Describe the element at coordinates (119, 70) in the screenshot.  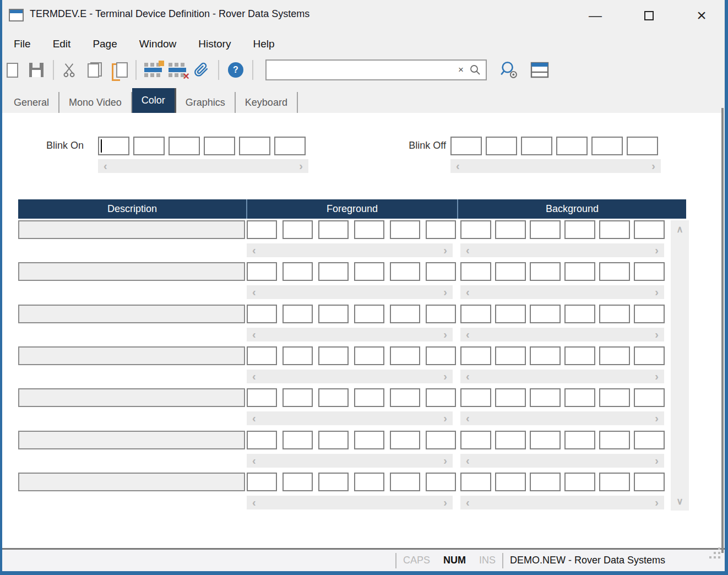
I see `paste-button` at that location.